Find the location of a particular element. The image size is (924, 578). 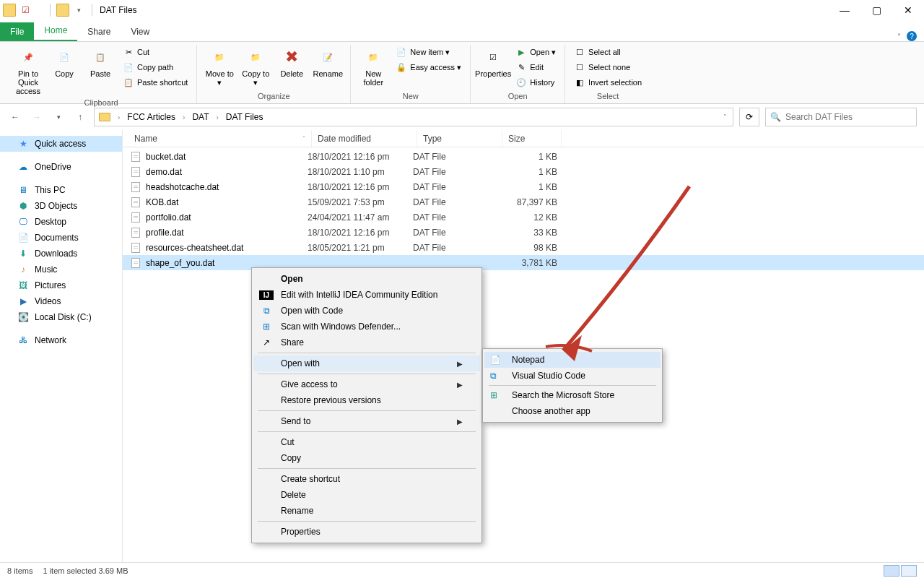

open-button: ▶Open ▾ is located at coordinates (536, 52).